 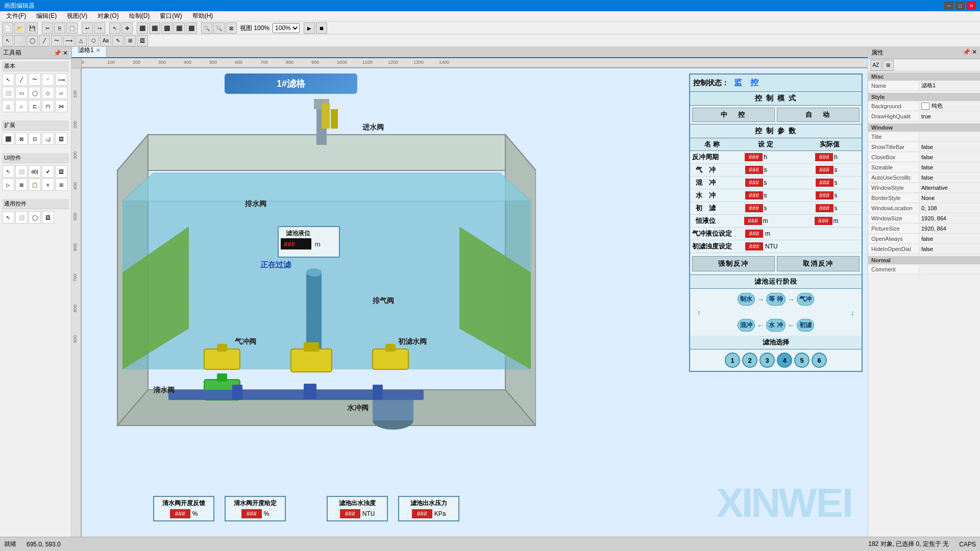 What do you see at coordinates (8, 28) in the screenshot?
I see `tb-new: 📄` at bounding box center [8, 28].